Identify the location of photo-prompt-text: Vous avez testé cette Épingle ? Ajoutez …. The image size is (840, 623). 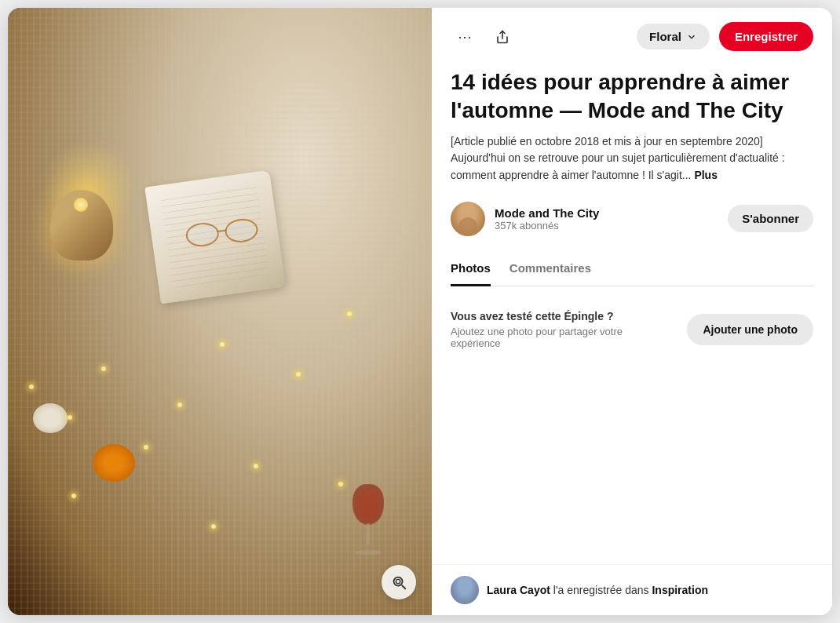
(562, 330).